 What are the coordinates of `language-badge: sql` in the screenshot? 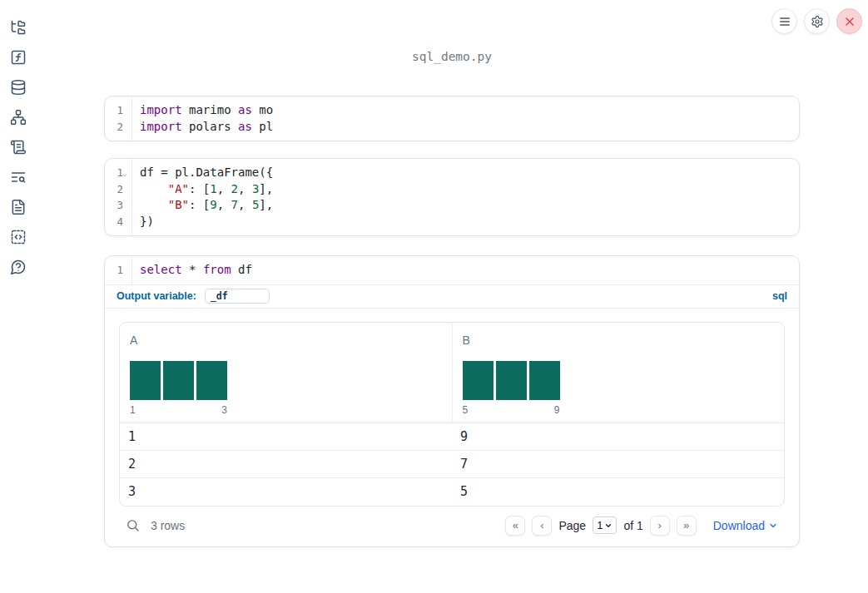 It's located at (780, 296).